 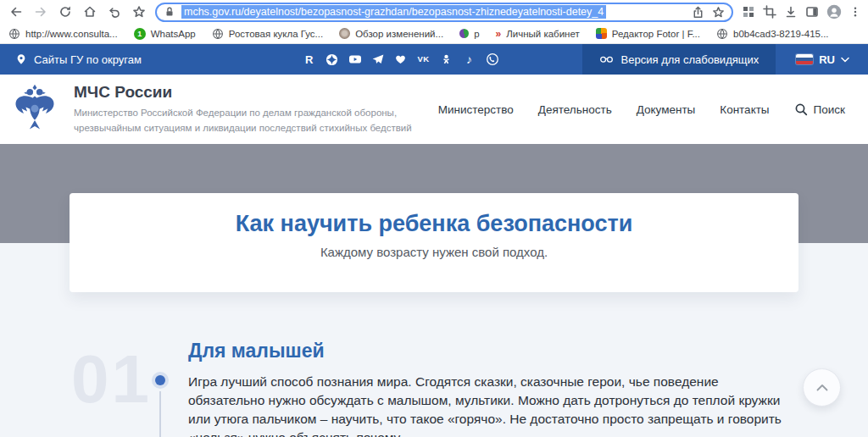 What do you see at coordinates (112, 379) in the screenshot?
I see `section-number: 01` at bounding box center [112, 379].